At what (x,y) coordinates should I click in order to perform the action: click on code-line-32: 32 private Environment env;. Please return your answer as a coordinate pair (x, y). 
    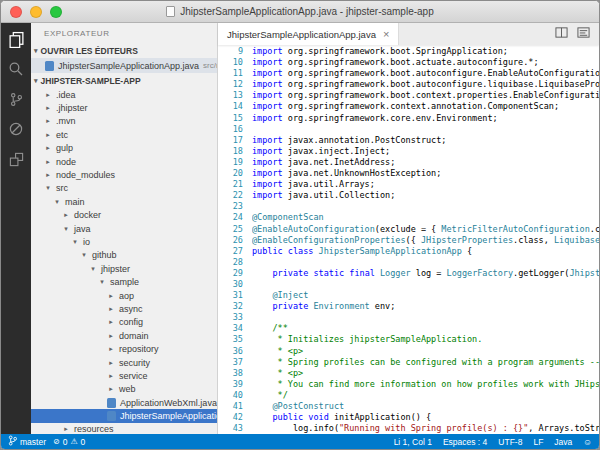
    Looking at the image, I should click on (408, 306).